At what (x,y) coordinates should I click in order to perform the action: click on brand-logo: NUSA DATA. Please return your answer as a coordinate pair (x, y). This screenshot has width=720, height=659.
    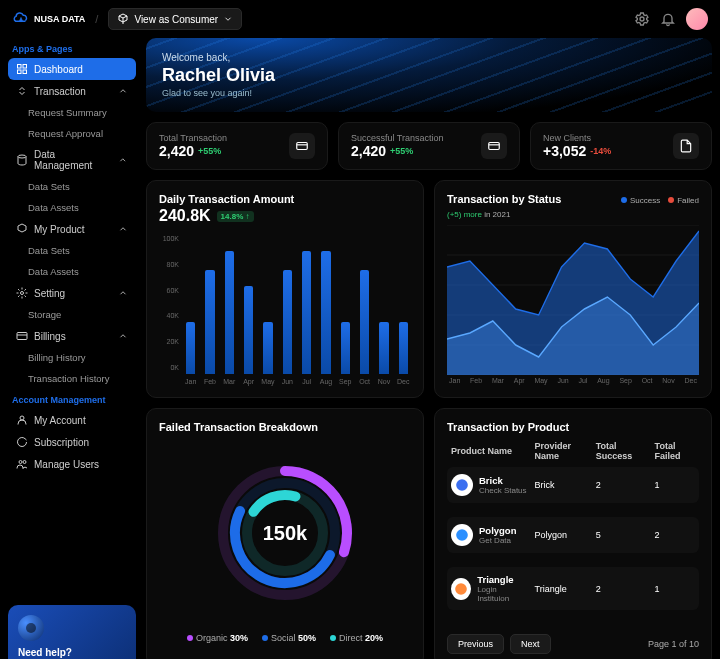
    Looking at the image, I should click on (48, 19).